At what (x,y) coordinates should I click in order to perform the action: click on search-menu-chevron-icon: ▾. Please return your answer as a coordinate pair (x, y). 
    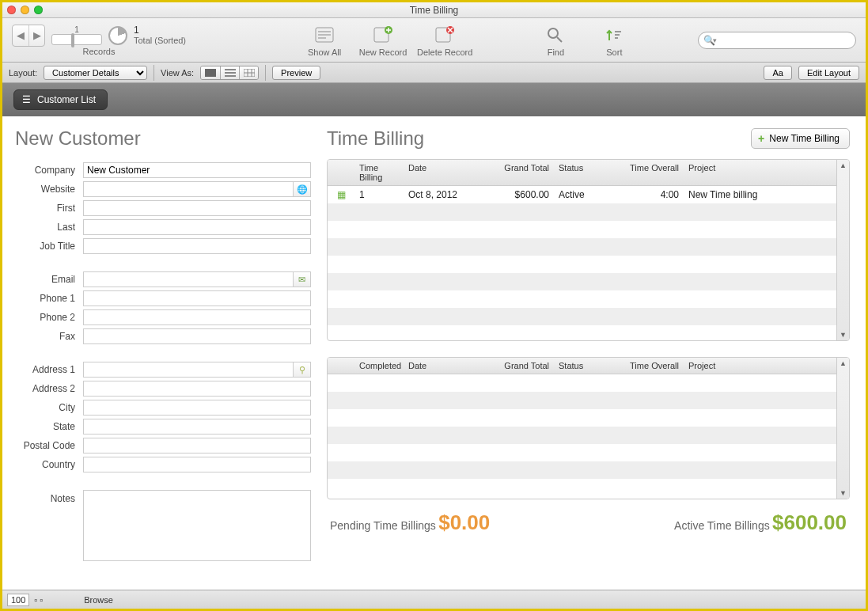
    Looking at the image, I should click on (715, 40).